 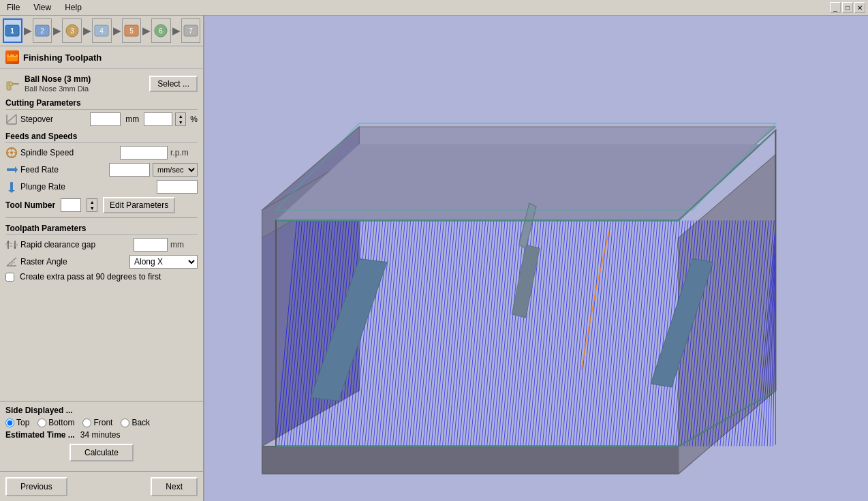 What do you see at coordinates (57, 89) in the screenshot?
I see `tool-sub: Ball Nose 3mm Dia` at bounding box center [57, 89].